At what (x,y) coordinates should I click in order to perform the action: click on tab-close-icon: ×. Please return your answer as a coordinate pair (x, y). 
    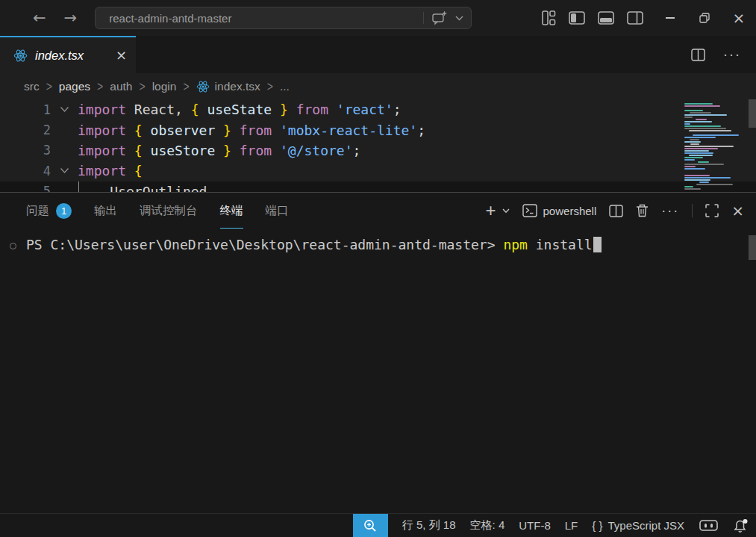
    Looking at the image, I should click on (121, 55).